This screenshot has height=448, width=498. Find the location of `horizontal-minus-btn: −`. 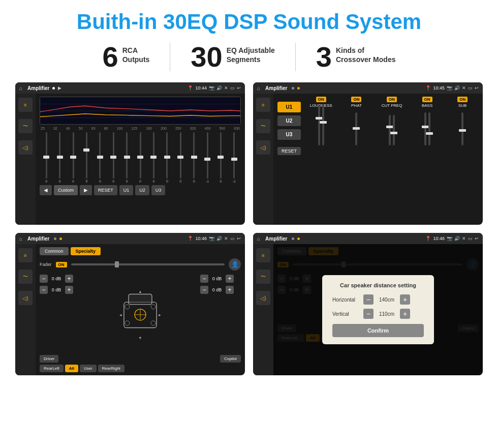

horizontal-minus-btn: − is located at coordinates (368, 300).